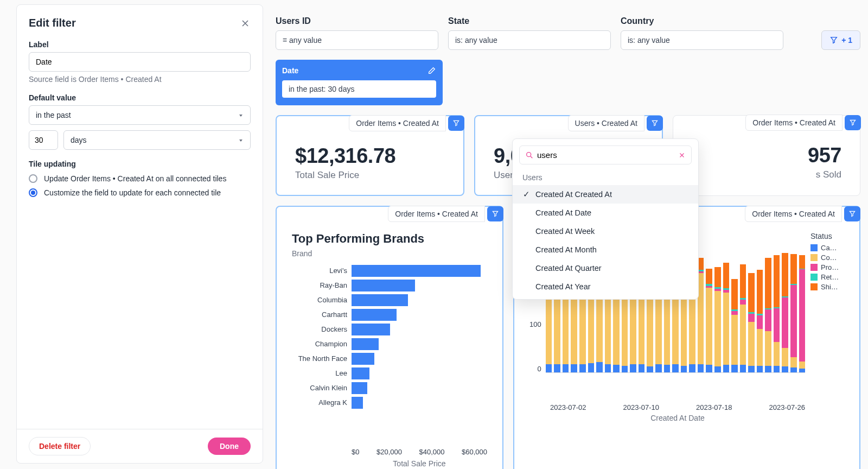 The height and width of the screenshot is (469, 868). I want to click on hbar-row: The North Face, so click(419, 358).